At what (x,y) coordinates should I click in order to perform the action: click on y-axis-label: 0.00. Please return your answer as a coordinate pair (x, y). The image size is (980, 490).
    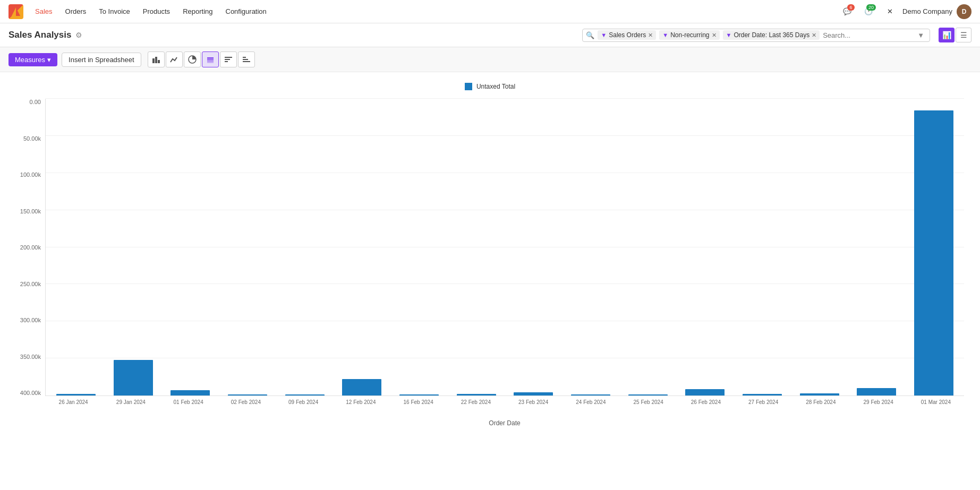
    Looking at the image, I should click on (31, 102).